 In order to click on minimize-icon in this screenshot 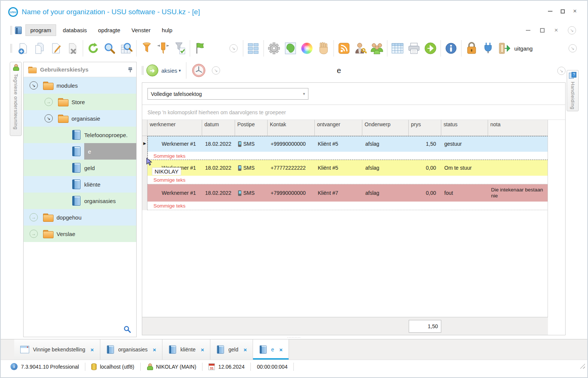, I will do `click(550, 11)`.